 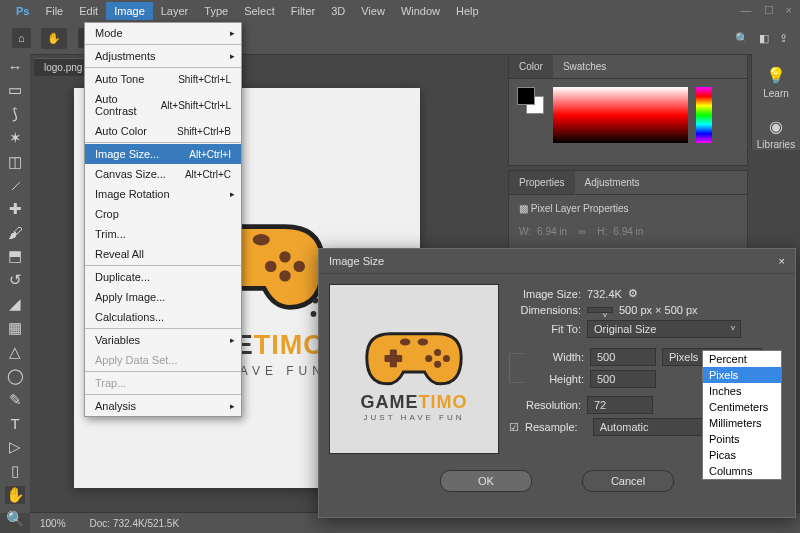 What do you see at coordinates (742, 38) in the screenshot?
I see `search-icon: 🔍` at bounding box center [742, 38].